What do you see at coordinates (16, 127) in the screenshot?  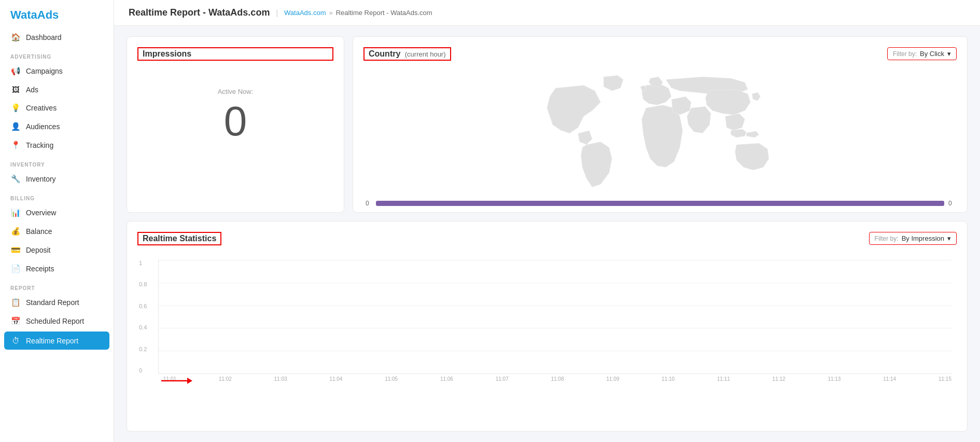 I see `audiences-icon: 👤` at bounding box center [16, 127].